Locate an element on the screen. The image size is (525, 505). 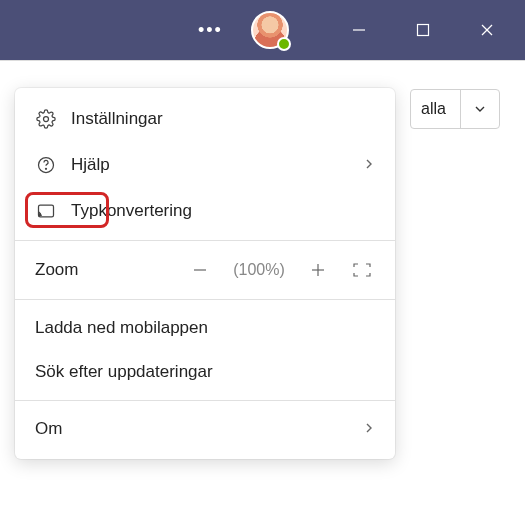
zoom-value: (100%) is located at coordinates (259, 270).